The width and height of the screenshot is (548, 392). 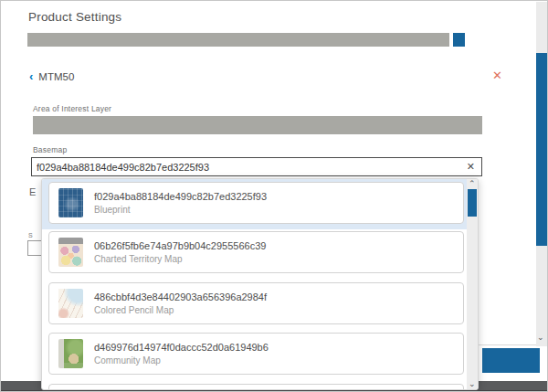 I want to click on covered-field-label-fragment-2: S, so click(x=31, y=236).